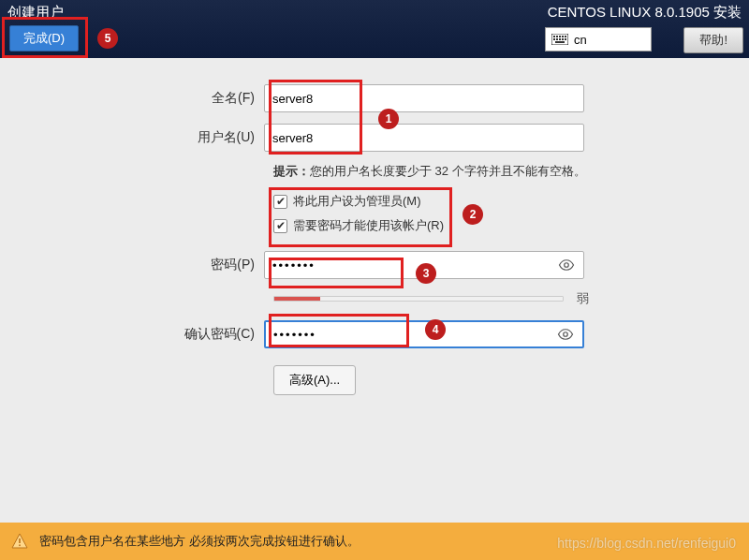 The height and width of the screenshot is (560, 749). Describe the element at coordinates (281, 202) in the screenshot. I see `admin-checkbox: ✔` at that location.